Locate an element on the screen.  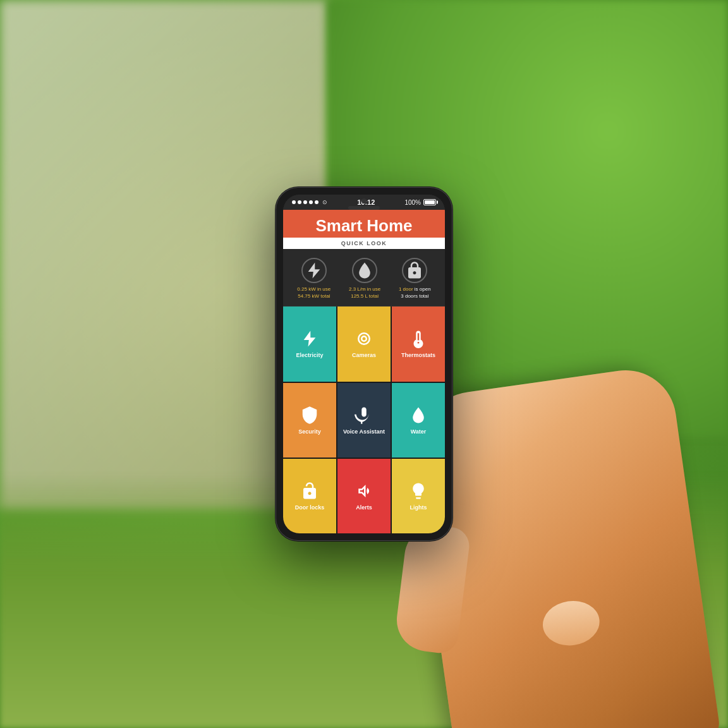
stat-doors-line1: 1 door is open is located at coordinates (415, 289).